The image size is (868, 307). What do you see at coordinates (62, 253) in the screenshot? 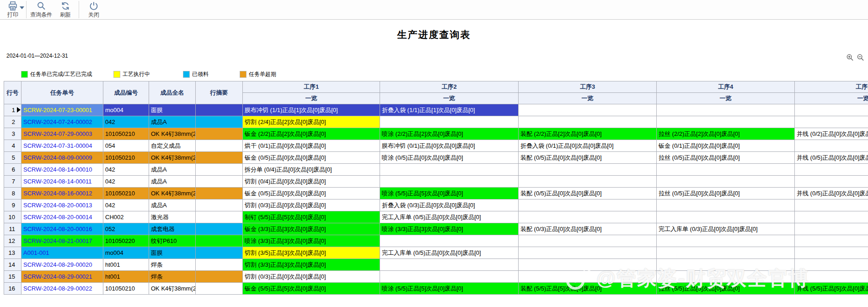
I see `task-order-cell: A001-001` at bounding box center [62, 253].